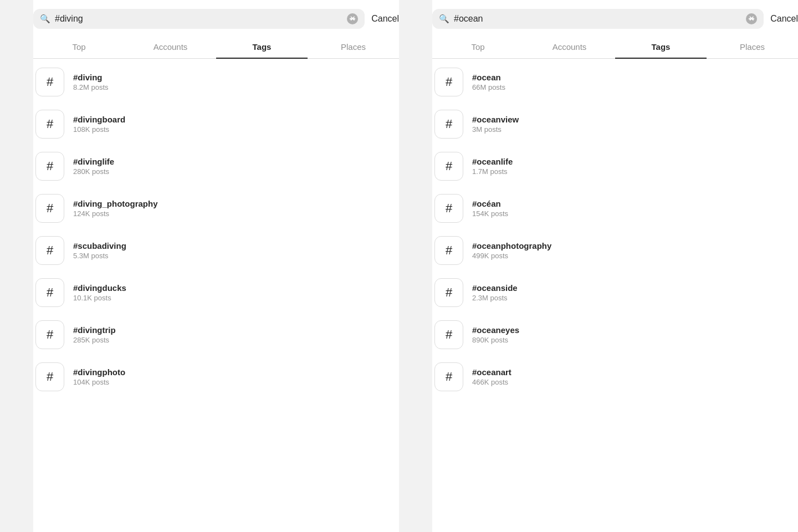  Describe the element at coordinates (495, 124) in the screenshot. I see `tag-info: #oceanview 3M posts` at that location.